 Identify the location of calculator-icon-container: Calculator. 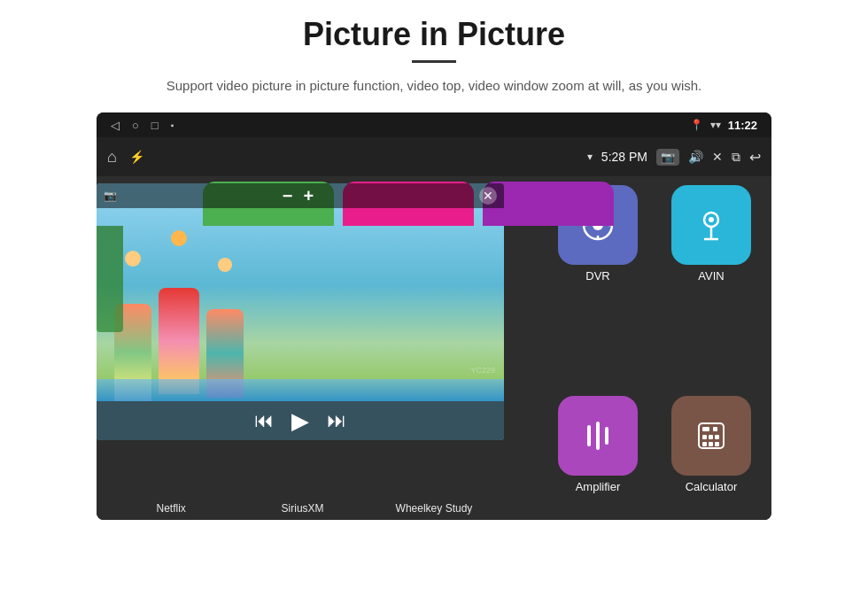
(711, 445).